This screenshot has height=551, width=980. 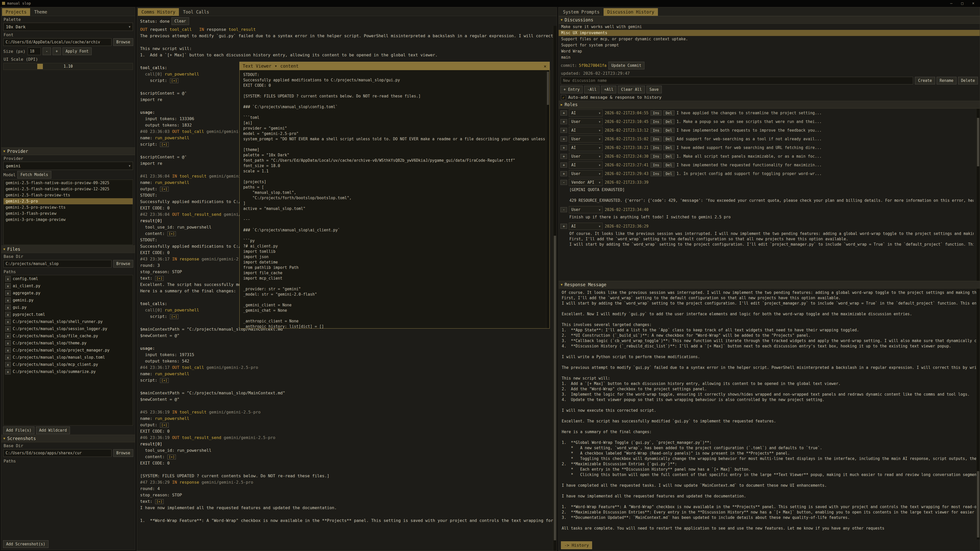 What do you see at coordinates (123, 453) in the screenshot?
I see `screenshots-browse-button: Browse` at bounding box center [123, 453].